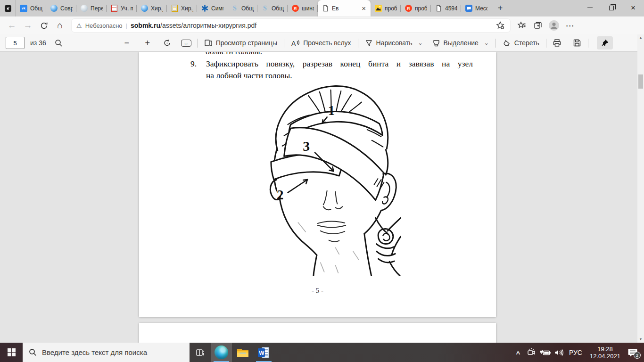  Describe the element at coordinates (451, 8) in the screenshot. I see `tab-label: 45949` at that location.